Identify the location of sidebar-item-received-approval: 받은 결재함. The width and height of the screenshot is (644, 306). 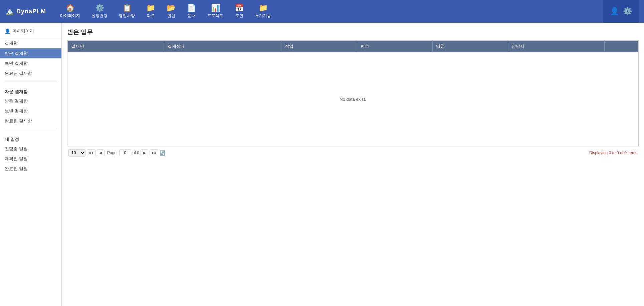
(31, 53).